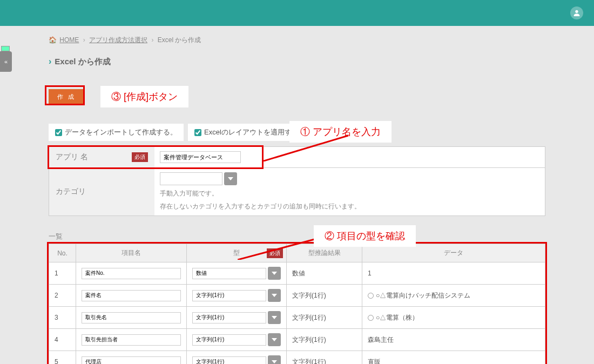 This screenshot has width=594, height=364. I want to click on table-row: 5文字列(1行)直販, so click(297, 358).